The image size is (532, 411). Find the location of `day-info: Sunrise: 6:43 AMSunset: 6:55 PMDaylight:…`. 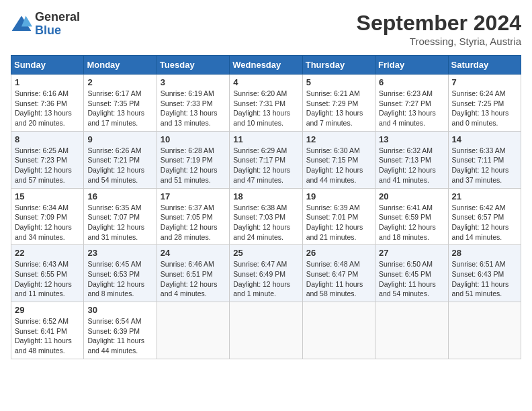

day-info: Sunrise: 6:43 AMSunset: 6:55 PMDaylight:… is located at coordinates (47, 279).